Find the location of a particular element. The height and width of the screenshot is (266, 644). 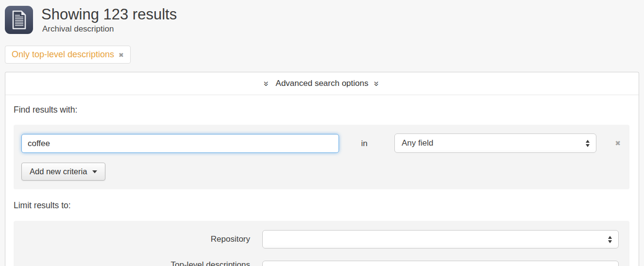

find-results-label: Find results with: is located at coordinates (46, 110).